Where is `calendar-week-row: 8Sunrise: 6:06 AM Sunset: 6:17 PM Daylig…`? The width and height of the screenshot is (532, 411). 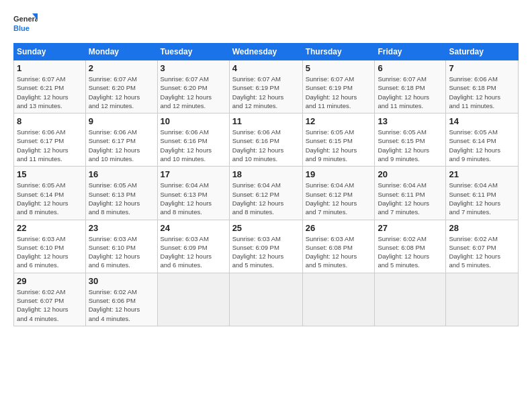
calendar-week-row: 8Sunrise: 6:06 AM Sunset: 6:17 PM Daylig… is located at coordinates (266, 140).